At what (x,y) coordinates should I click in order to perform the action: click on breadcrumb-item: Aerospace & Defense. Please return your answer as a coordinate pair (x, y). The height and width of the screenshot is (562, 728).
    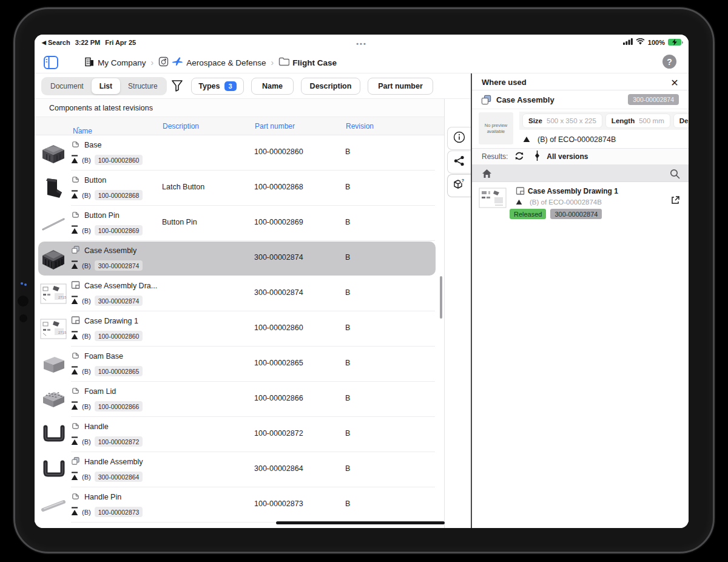
    Looking at the image, I should click on (212, 63).